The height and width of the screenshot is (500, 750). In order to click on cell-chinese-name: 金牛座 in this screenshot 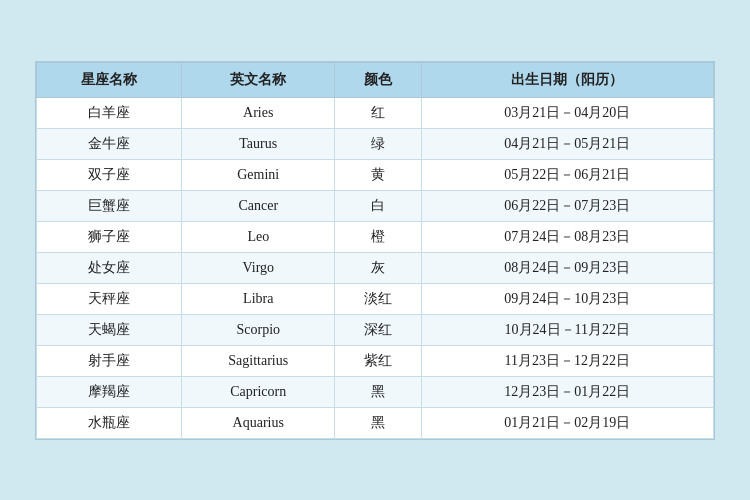, I will do `click(110, 144)`.